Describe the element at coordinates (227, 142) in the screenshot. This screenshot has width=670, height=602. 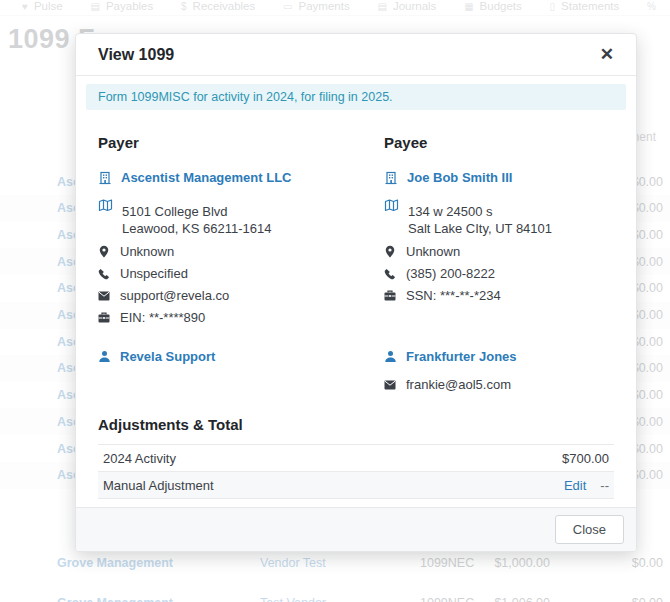
I see `payer-heading: Payer` at that location.